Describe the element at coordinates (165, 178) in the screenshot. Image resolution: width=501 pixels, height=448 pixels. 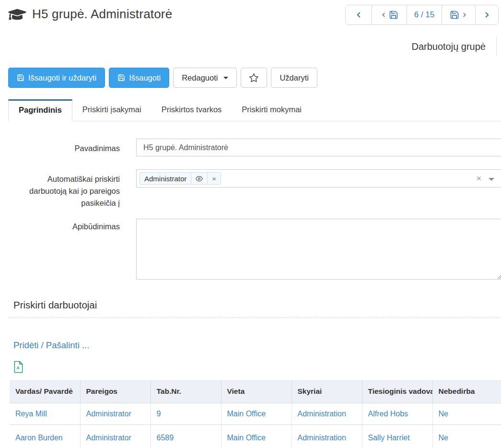
I see `selected-tag-label: Administrator` at that location.